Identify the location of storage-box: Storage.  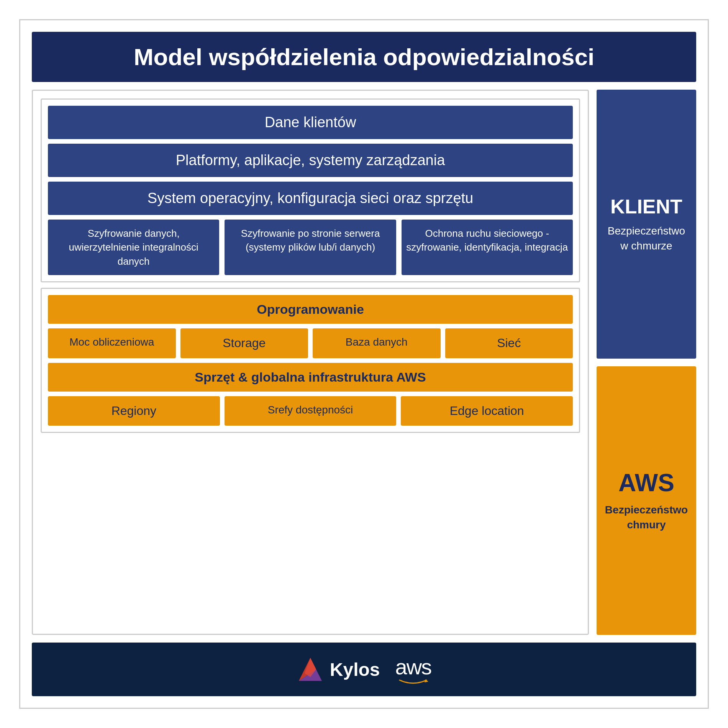
(244, 343).